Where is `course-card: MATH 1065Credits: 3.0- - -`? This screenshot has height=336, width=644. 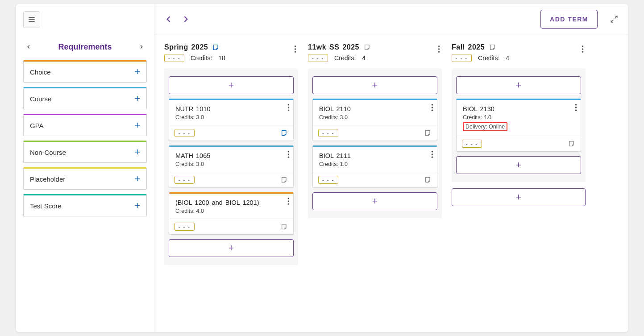 course-card: MATH 1065Credits: 3.0- - - is located at coordinates (231, 167).